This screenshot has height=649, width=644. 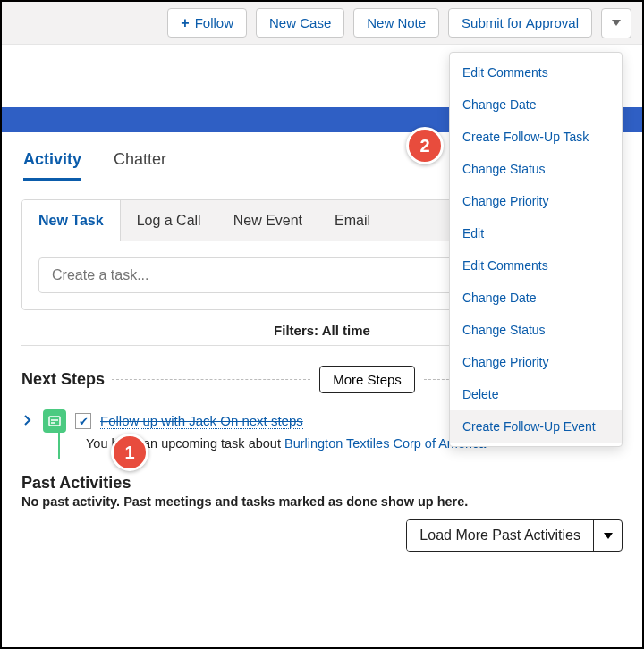 What do you see at coordinates (396, 23) in the screenshot?
I see `new-note-button: New Note` at bounding box center [396, 23].